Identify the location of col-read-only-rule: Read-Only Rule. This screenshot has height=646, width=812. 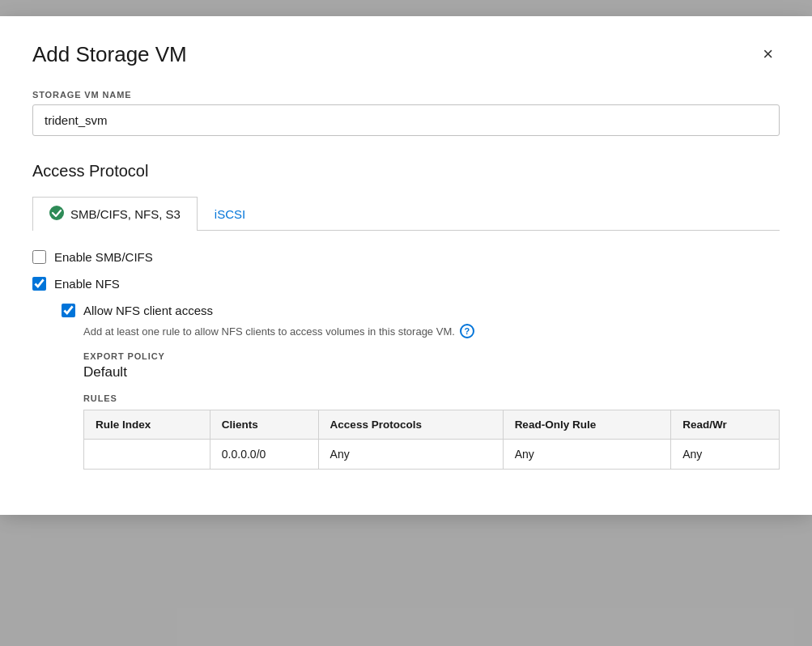
(587, 425).